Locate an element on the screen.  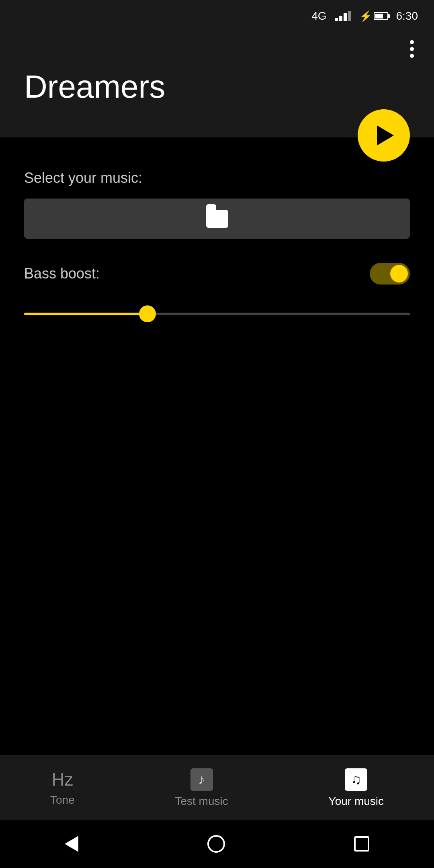
battery-icon: ⚡ is located at coordinates (374, 16).